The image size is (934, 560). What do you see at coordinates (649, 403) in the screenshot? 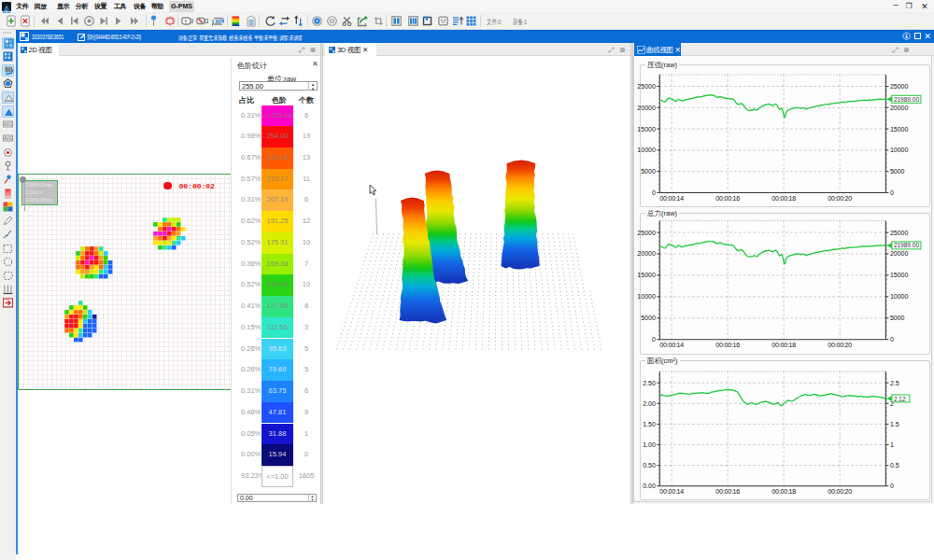
I see `svg-text: 2.00` at bounding box center [649, 403].